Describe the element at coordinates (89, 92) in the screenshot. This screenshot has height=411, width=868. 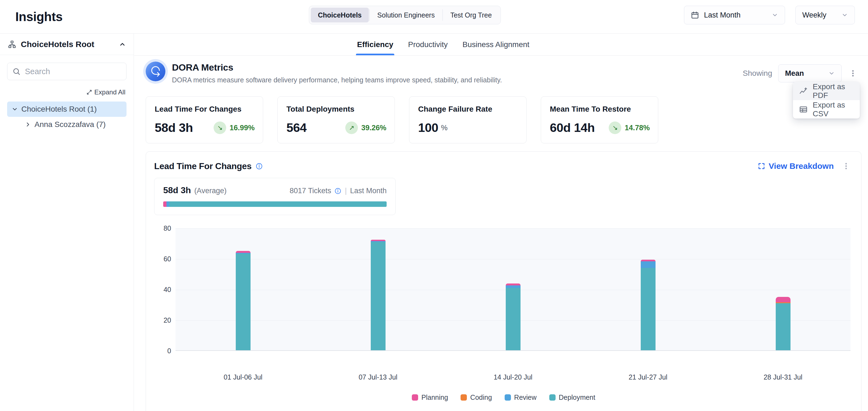
I see `expand-diagonal-icon` at that location.